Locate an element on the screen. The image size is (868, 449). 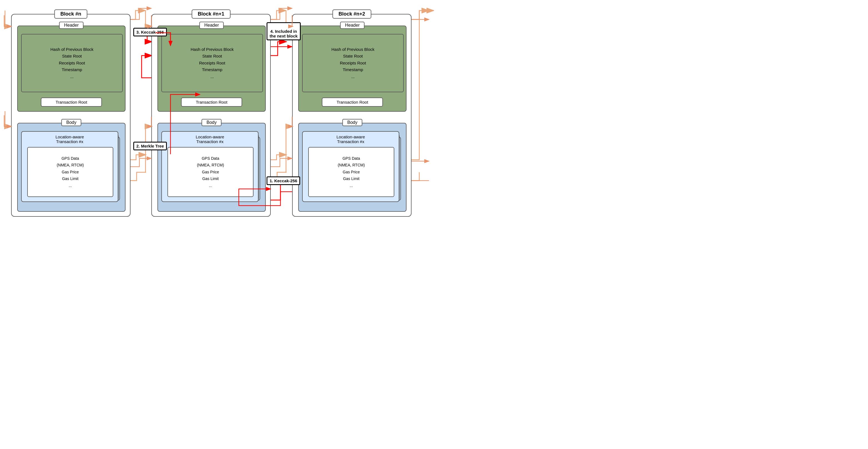
block-n-timestamp: Timestamp is located at coordinates (72, 70).